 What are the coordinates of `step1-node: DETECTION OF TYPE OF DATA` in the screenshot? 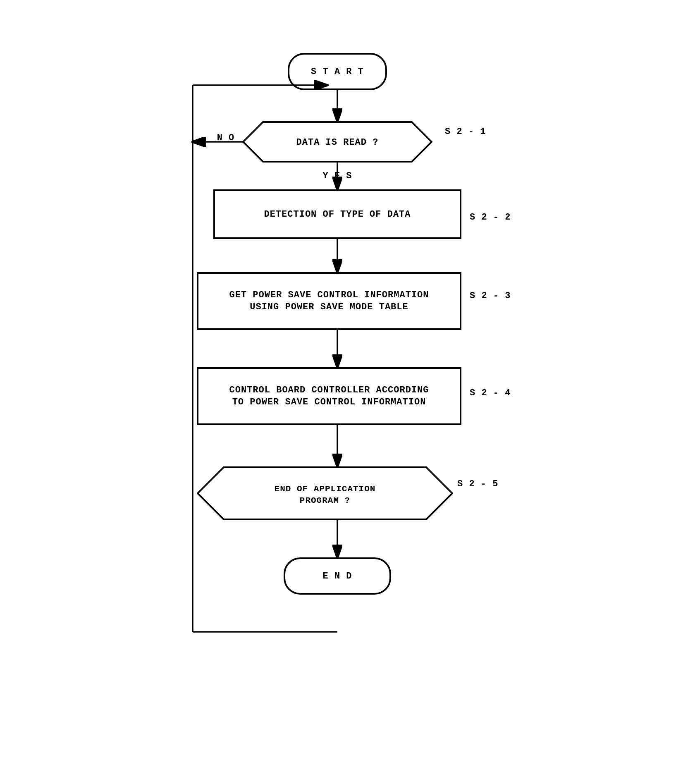 It's located at (337, 214).